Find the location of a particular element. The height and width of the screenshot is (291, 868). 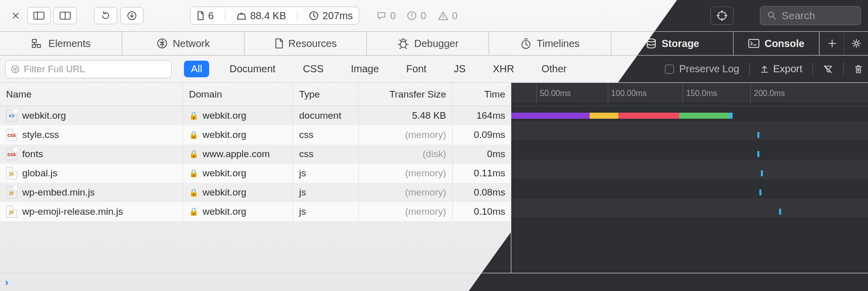

new-tab-button is located at coordinates (832, 43).